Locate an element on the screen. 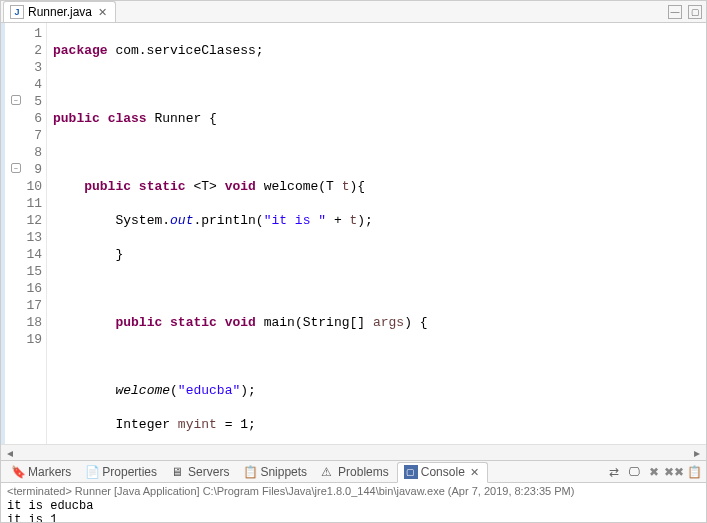 The image size is (707, 523). line-number: 13 is located at coordinates (28, 238).